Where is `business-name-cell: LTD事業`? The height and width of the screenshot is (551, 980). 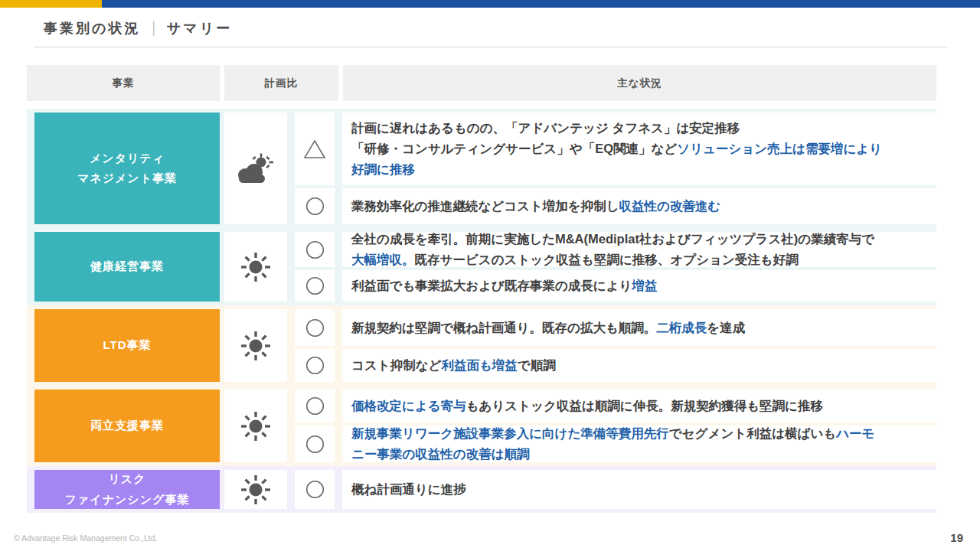 business-name-cell: LTD事業 is located at coordinates (127, 346).